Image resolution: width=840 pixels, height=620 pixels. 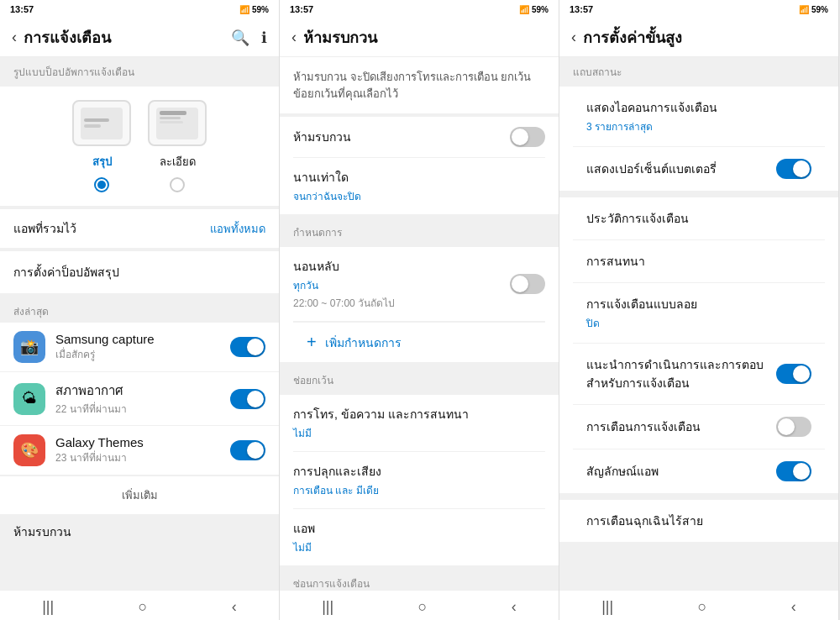 What do you see at coordinates (102, 123) in the screenshot?
I see `preview-frame-summary` at bounding box center [102, 123].